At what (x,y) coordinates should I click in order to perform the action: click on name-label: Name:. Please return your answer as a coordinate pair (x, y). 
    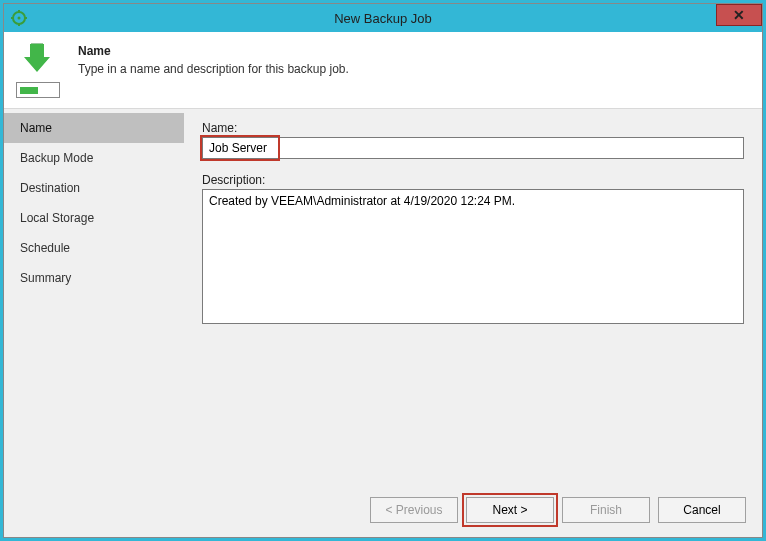
    Looking at the image, I should click on (473, 128).